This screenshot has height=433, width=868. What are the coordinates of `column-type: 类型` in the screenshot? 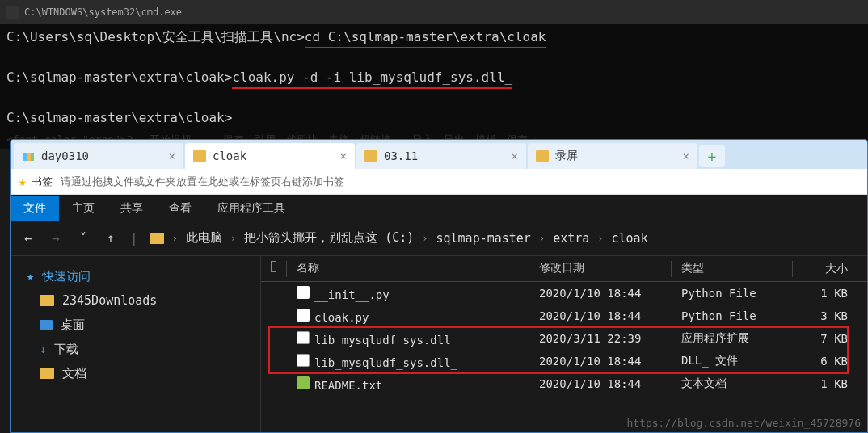 It's located at (732, 269).